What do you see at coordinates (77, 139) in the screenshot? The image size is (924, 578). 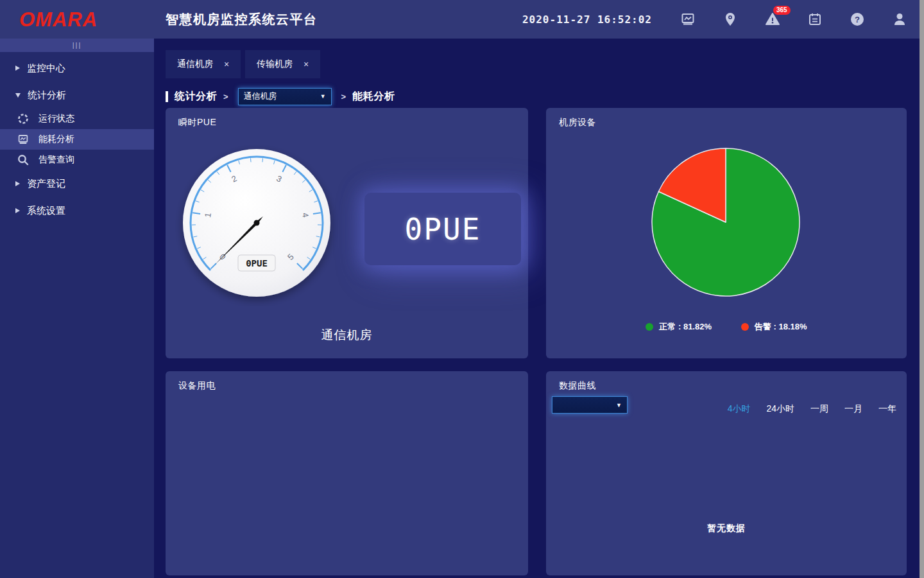 I see `sidebar-item-energy-analysis: 能耗分析` at bounding box center [77, 139].